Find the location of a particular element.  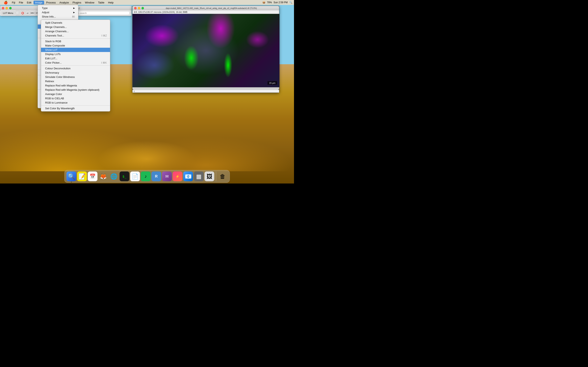

color-menu-split-channels: Split Channels is located at coordinates (76, 23).